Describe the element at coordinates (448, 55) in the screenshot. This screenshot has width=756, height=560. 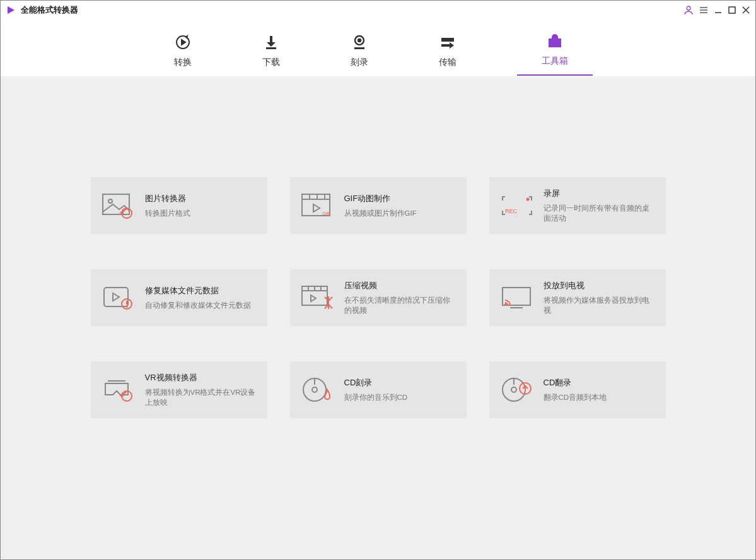
I see `tab-transfer: 传输` at that location.